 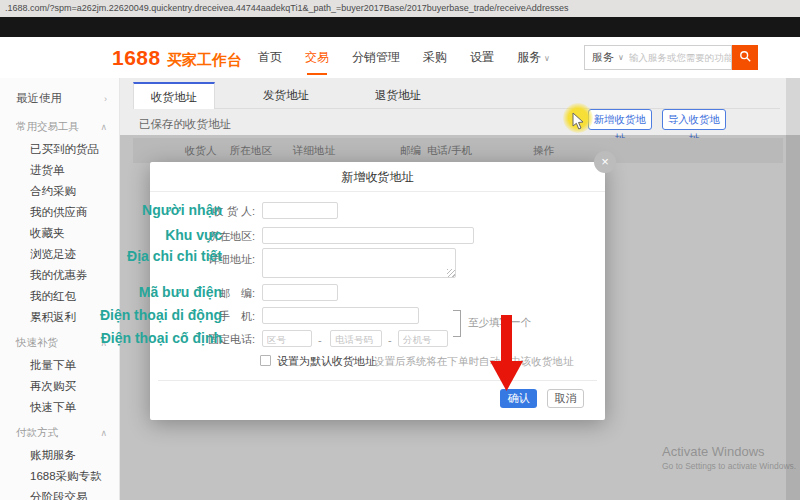 I want to click on viet-annotation-receiver: Người nhận, so click(x=182, y=210).